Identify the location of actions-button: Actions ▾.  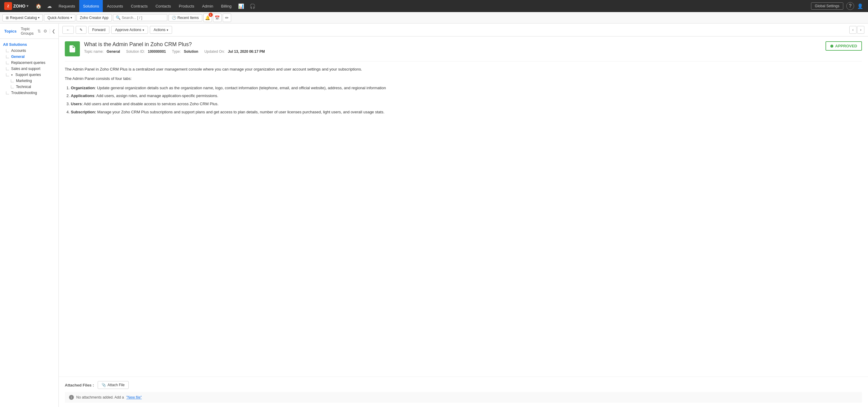
(161, 30).